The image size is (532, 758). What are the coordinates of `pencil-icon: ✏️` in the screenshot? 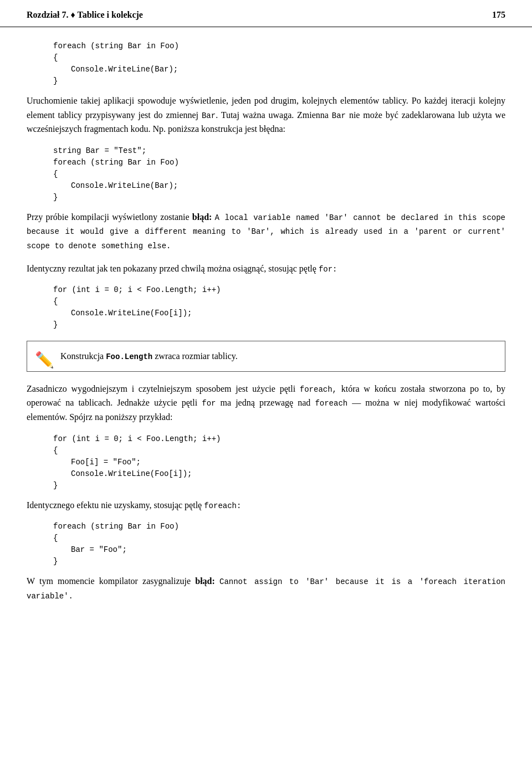 It's located at (44, 360).